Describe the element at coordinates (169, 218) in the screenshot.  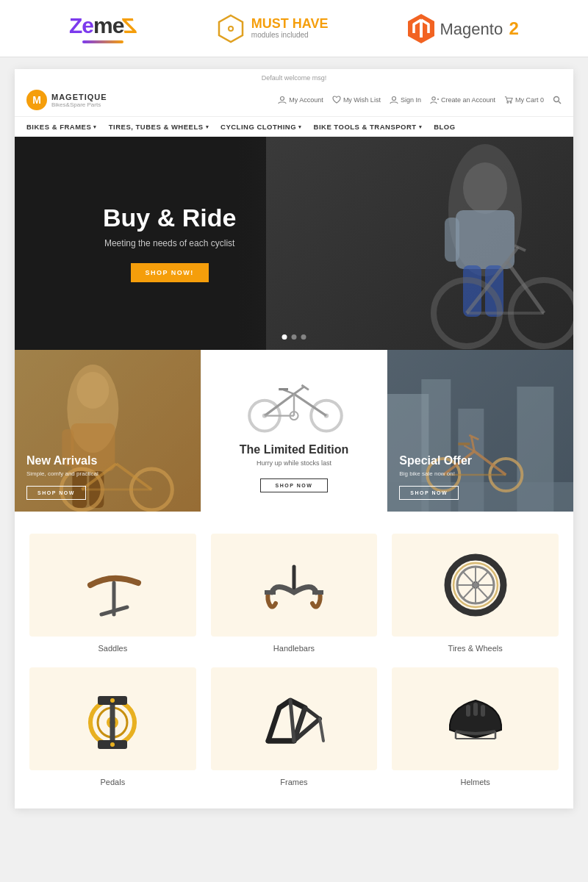
I see `hero-title: Buy & Ride` at that location.